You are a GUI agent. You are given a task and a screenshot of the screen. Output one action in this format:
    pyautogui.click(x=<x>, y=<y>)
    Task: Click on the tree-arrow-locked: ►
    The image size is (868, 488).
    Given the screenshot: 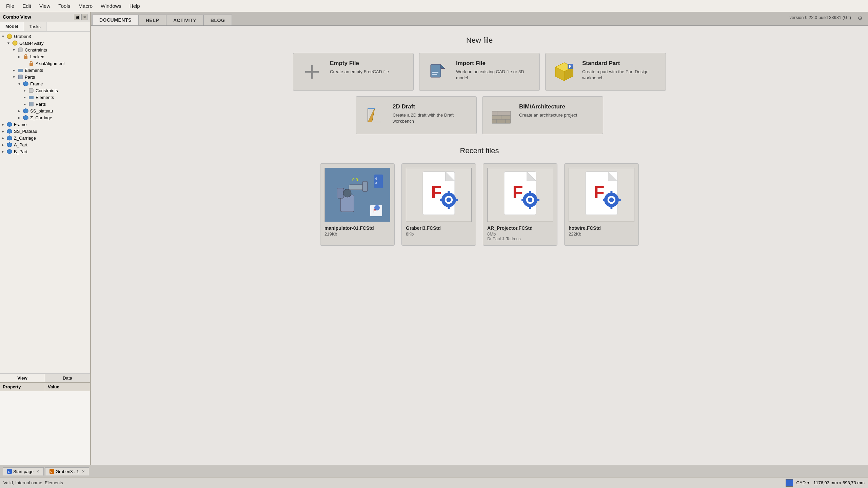 What is the action you would take?
    pyautogui.click(x=20, y=57)
    